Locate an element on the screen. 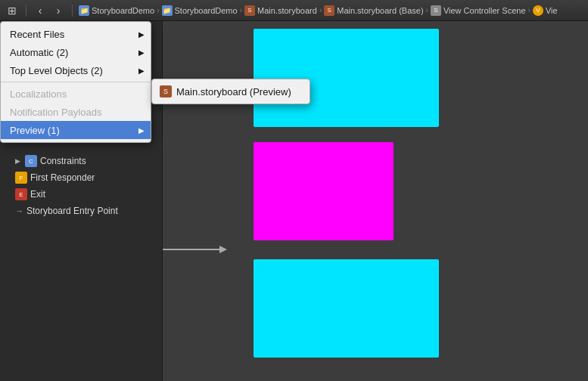 The image size is (588, 381). sidebar-label-storyboard-entry: Storyboard Entry Point is located at coordinates (73, 211).